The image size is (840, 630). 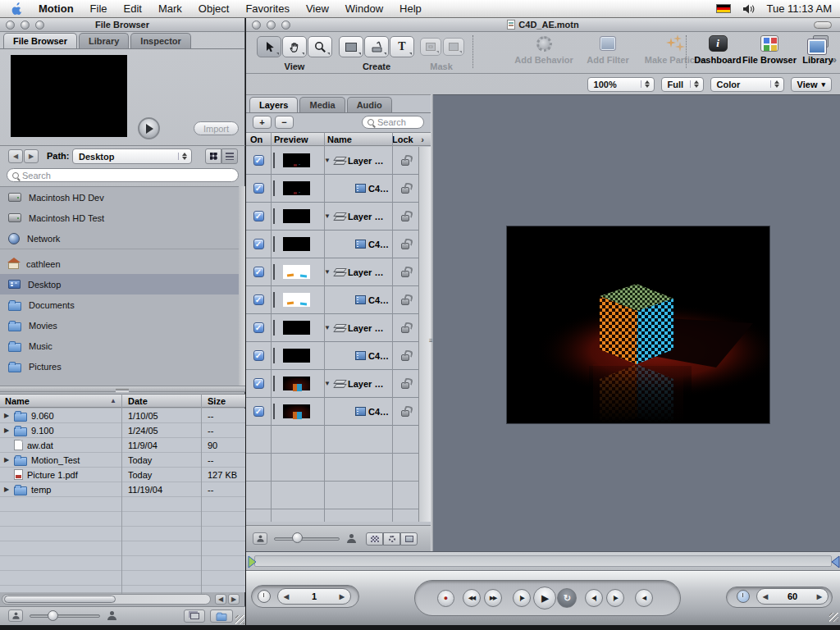 What do you see at coordinates (294, 47) in the screenshot?
I see `hand-tool-button` at bounding box center [294, 47].